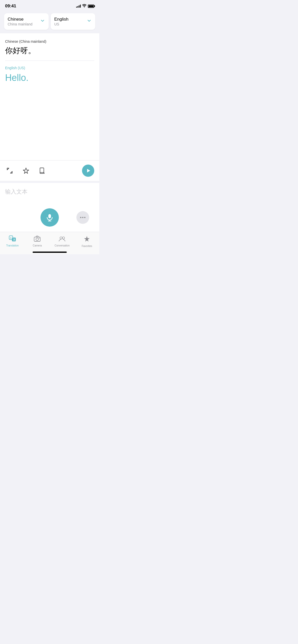  Describe the element at coordinates (87, 242) in the screenshot. I see `tab-favorites: Favorites` at that location.